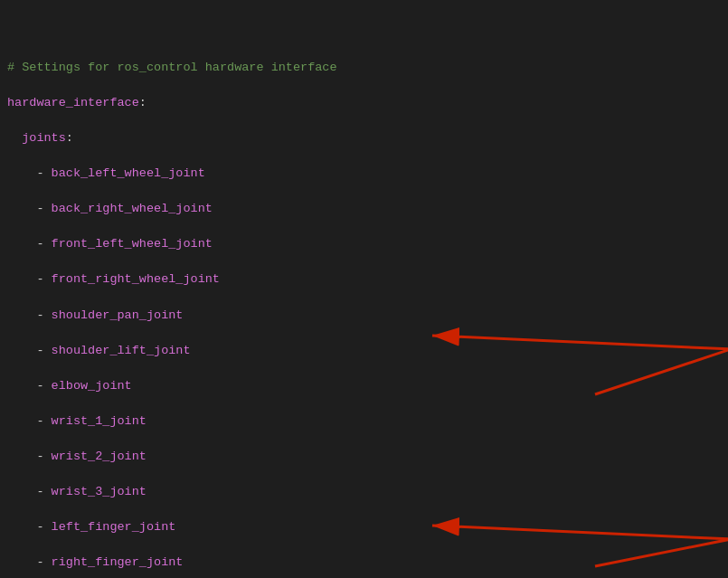 The image size is (728, 578). Describe the element at coordinates (364, 422) in the screenshot. I see `line-11: - wrist_1_joint` at that location.